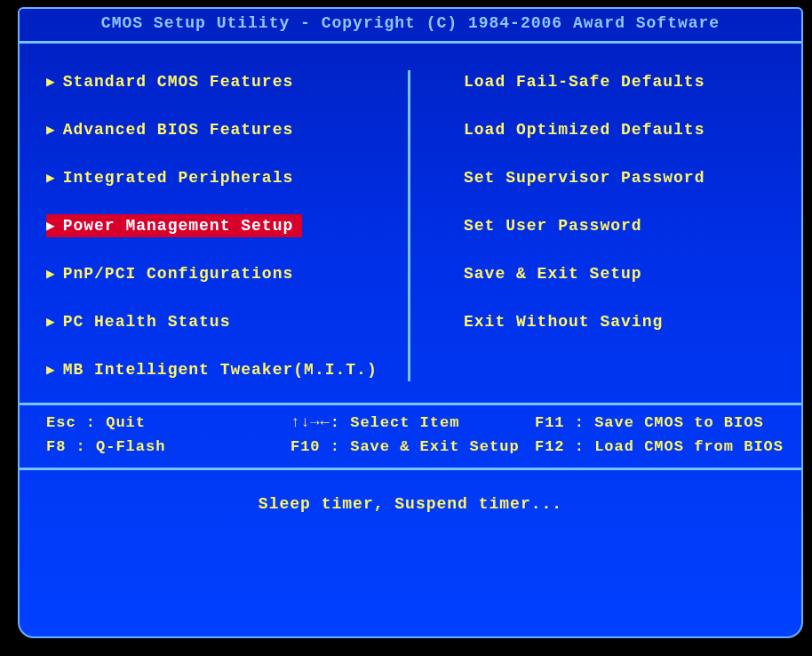  Describe the element at coordinates (619, 226) in the screenshot. I see `menu-set-user-password: Set User Password` at that location.